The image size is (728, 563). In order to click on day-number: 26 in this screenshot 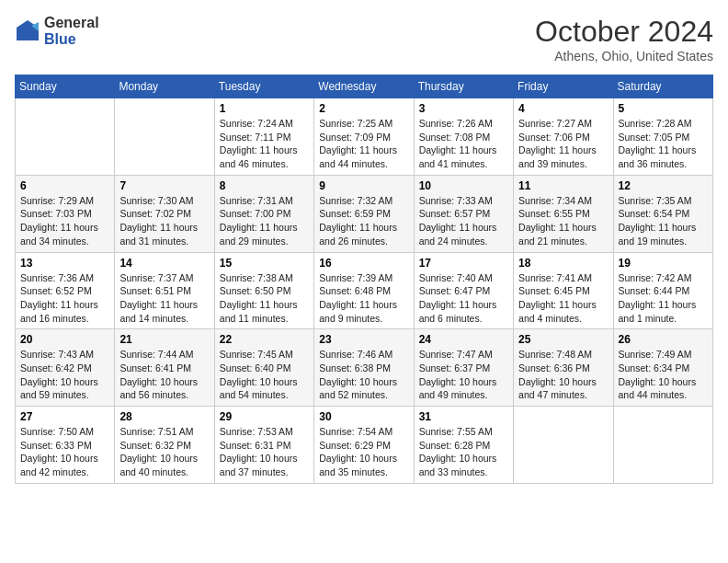, I will do `click(664, 339)`.